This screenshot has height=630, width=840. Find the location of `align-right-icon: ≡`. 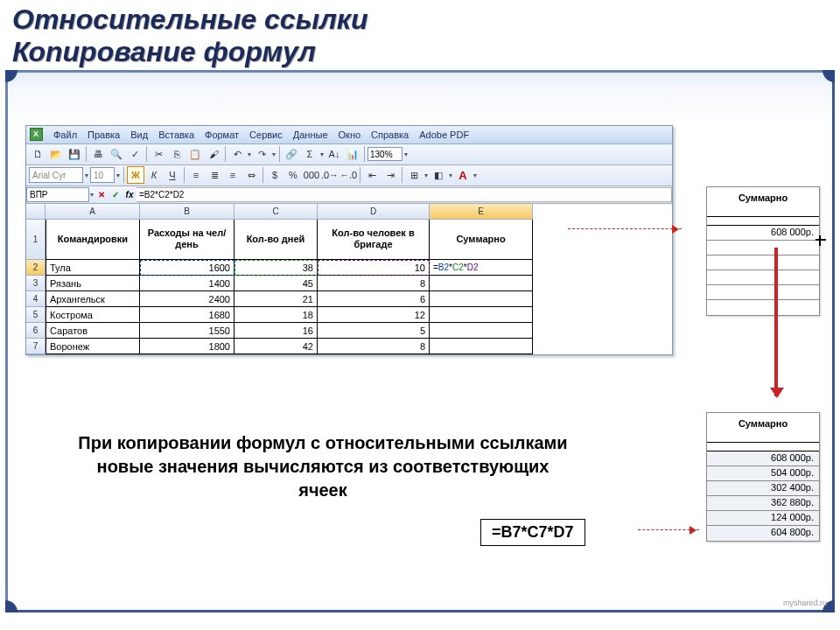

align-right-icon: ≡ is located at coordinates (233, 175).